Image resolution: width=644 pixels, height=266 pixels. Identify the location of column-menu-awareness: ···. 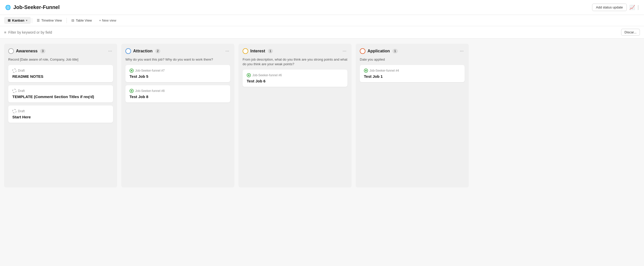
(110, 51).